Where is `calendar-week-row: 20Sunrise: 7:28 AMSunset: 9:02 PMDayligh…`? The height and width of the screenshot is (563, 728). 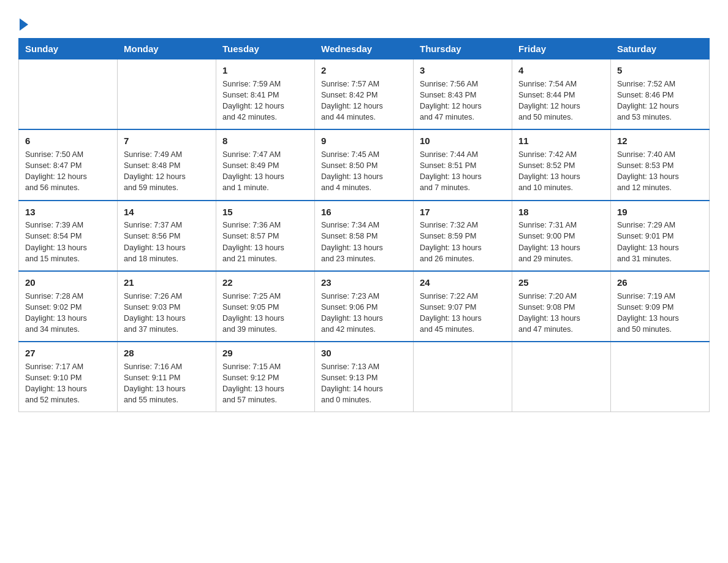
calendar-week-row: 20Sunrise: 7:28 AMSunset: 9:02 PMDayligh… is located at coordinates (364, 307).